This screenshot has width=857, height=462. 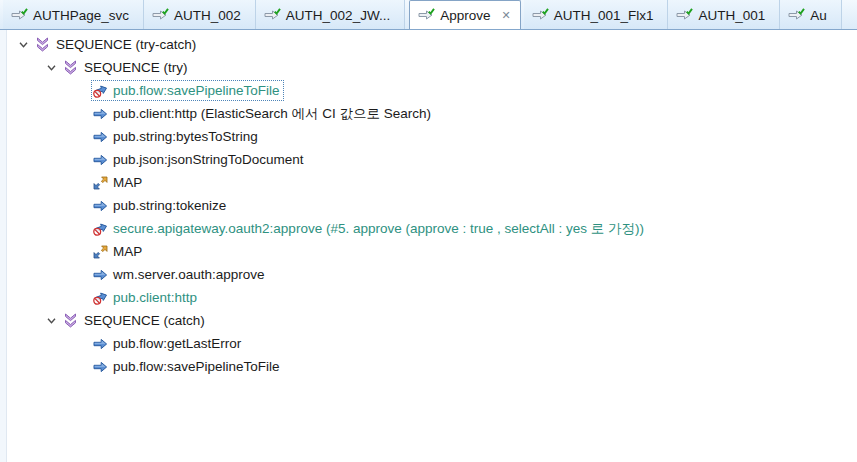 I want to click on editor-left-gutter, so click(x=4, y=246).